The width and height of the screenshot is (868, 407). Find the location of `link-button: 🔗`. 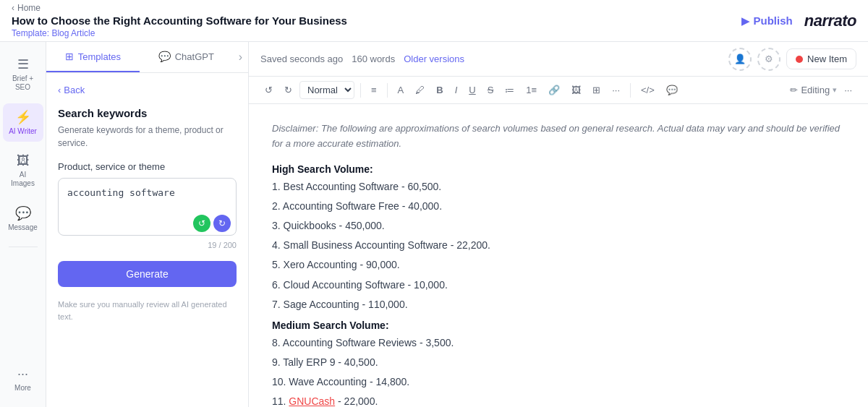

link-button: 🔗 is located at coordinates (554, 90).